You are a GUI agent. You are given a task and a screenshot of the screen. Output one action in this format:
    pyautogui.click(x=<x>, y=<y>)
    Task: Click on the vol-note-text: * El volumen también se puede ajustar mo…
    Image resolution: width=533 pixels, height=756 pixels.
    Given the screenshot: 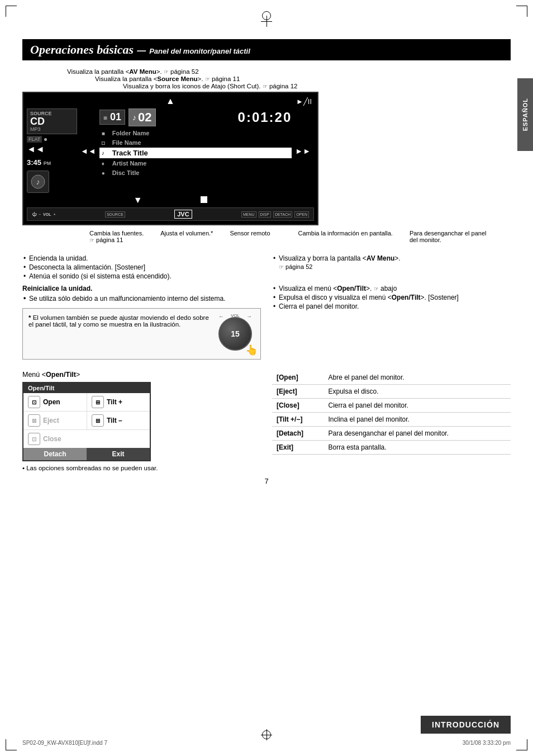 What is the action you would take?
    pyautogui.click(x=118, y=334)
    